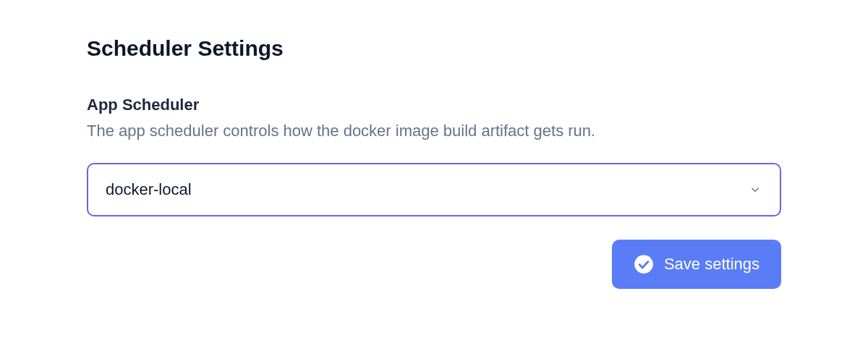  I want to click on page-title: Scheduler Settings, so click(434, 49).